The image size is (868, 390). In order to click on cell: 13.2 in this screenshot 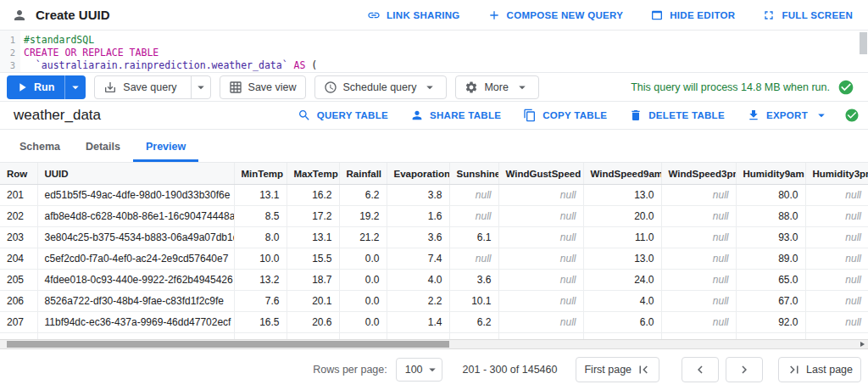, I will do `click(260, 280)`.